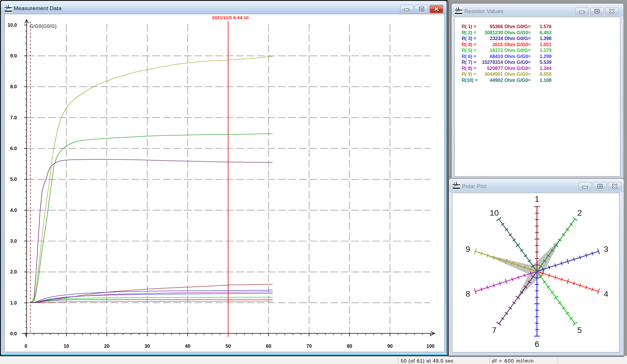 This screenshot has width=627, height=364. Describe the element at coordinates (13, 210) in the screenshot. I see `svg-text: 4.0` at that location.